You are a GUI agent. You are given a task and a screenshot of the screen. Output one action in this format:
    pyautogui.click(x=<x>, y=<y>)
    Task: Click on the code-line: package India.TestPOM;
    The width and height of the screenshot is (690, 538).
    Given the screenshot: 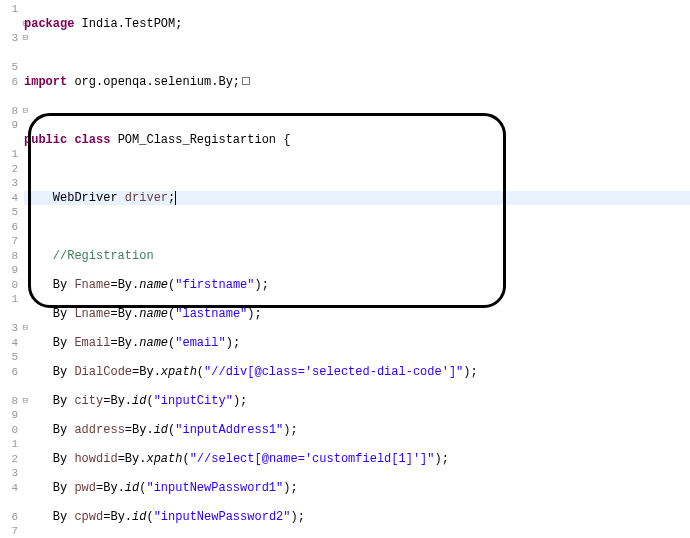 What is the action you would take?
    pyautogui.click(x=357, y=24)
    